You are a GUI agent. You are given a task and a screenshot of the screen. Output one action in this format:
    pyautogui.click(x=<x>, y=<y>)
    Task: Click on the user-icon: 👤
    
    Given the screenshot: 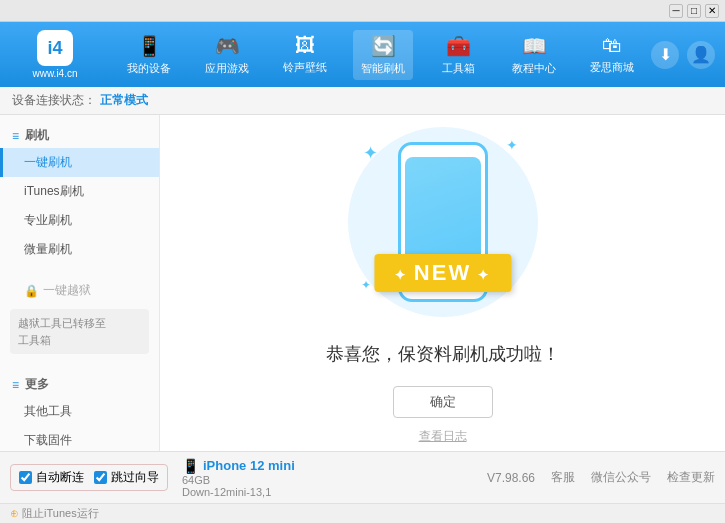 What is the action you would take?
    pyautogui.click(x=701, y=54)
    